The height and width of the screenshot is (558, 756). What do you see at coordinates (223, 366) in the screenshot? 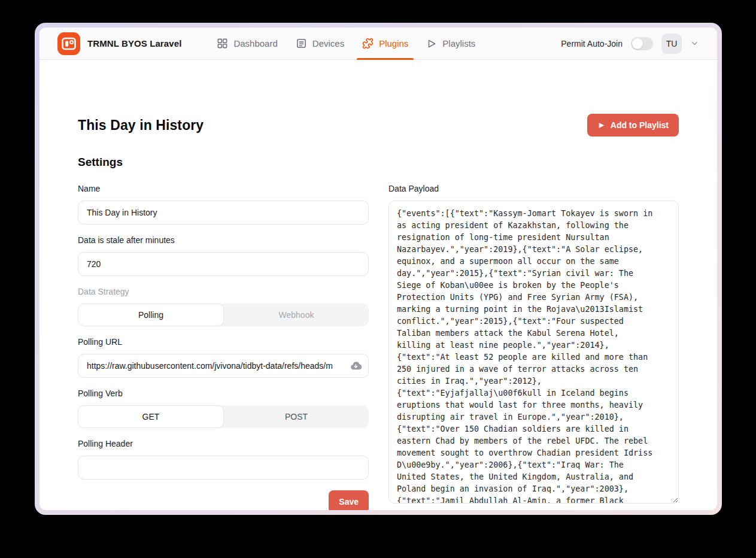
I see `polling-url-wrap` at bounding box center [223, 366].